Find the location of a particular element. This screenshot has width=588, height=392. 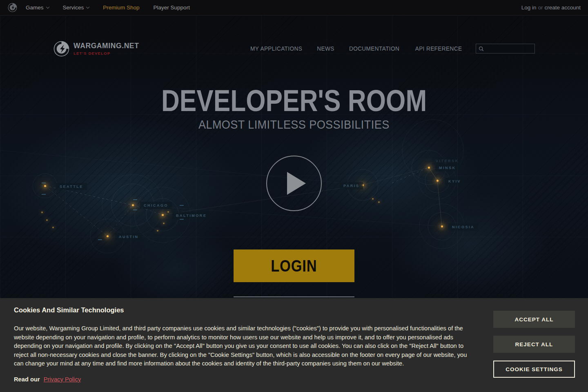

login-link: Log in is located at coordinates (529, 7).